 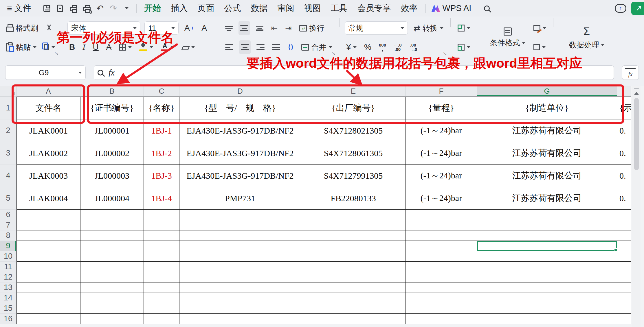 I want to click on select-all-corner, so click(x=8, y=91).